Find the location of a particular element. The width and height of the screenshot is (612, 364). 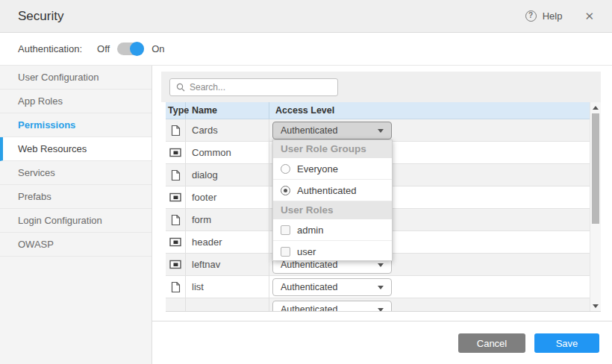

save-button: Save is located at coordinates (567, 343).